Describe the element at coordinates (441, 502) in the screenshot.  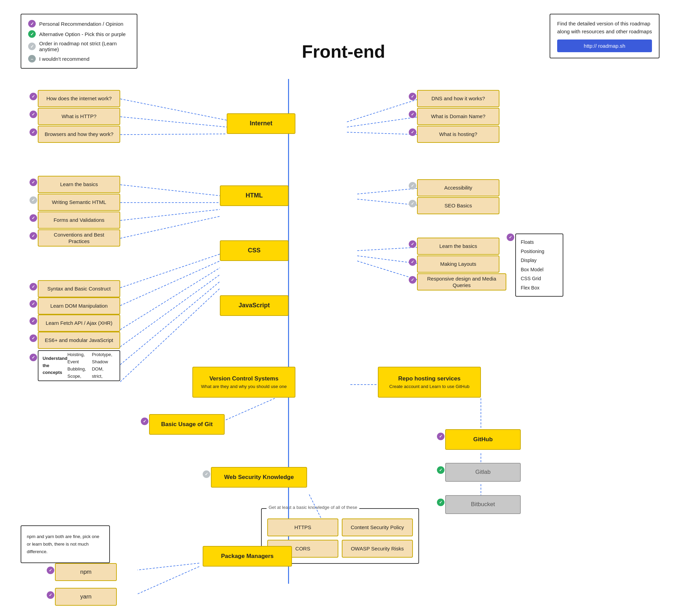
I see `badge-bitbucket: ✓` at that location.